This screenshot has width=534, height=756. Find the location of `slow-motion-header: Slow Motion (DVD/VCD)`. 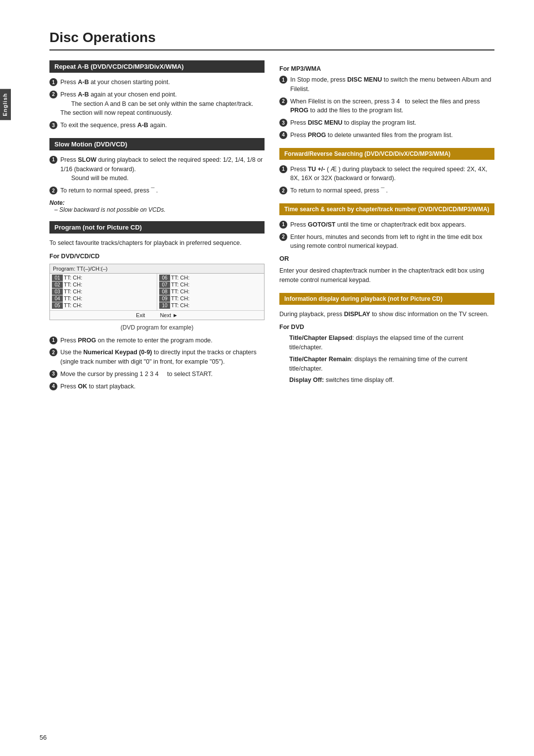

slow-motion-header: Slow Motion (DVD/VCD) is located at coordinates (157, 144).